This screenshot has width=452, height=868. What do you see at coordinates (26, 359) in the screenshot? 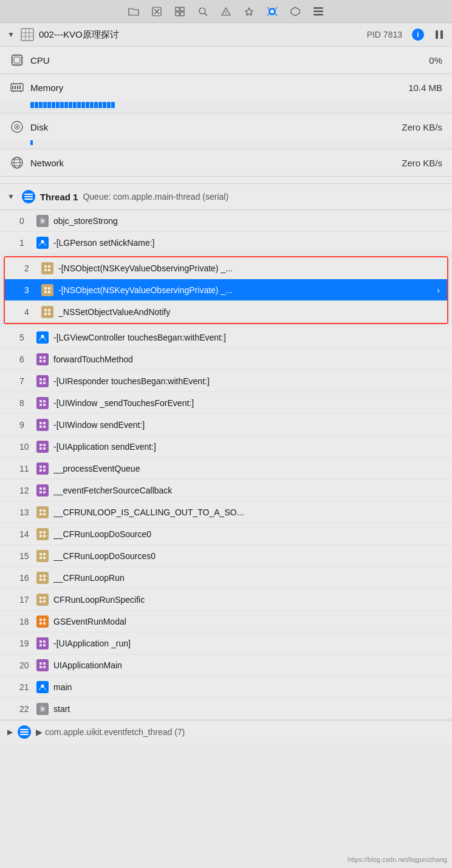
I see `frame-number-6: 6` at bounding box center [26, 359].